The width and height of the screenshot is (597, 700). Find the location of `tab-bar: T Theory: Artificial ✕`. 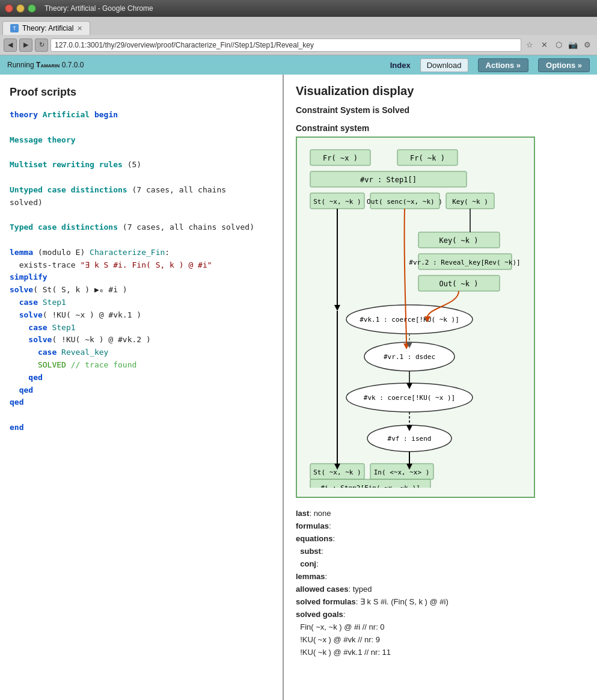

tab-bar: T Theory: Artificial ✕ is located at coordinates (298, 26).